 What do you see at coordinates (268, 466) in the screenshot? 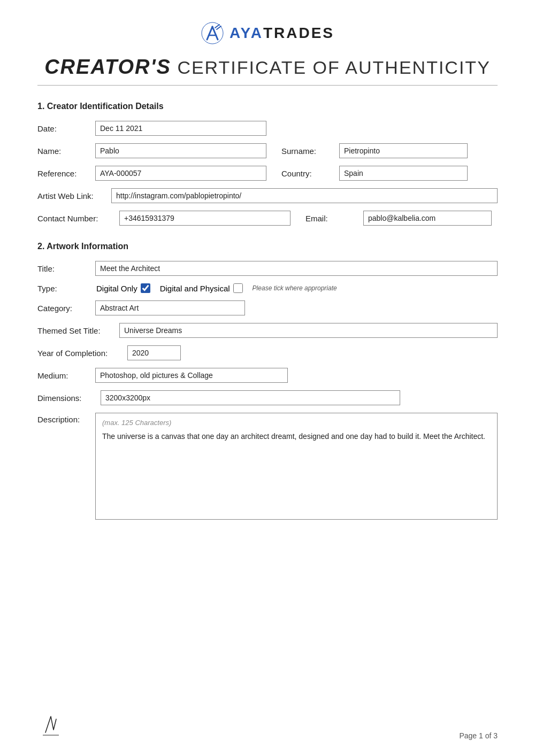
I see `description-row: Description: (max. 125 Characters) The u…` at bounding box center [268, 466].